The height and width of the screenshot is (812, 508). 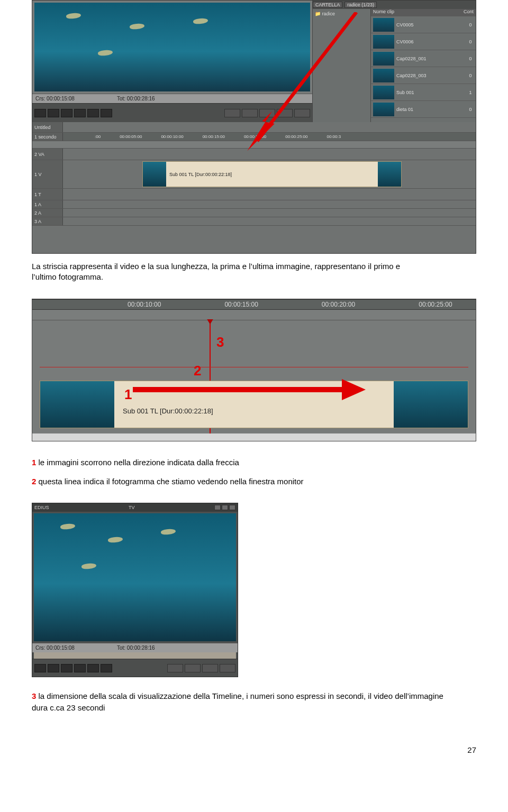 I want to click on track-label-t1: 1 T, so click(x=48, y=195).